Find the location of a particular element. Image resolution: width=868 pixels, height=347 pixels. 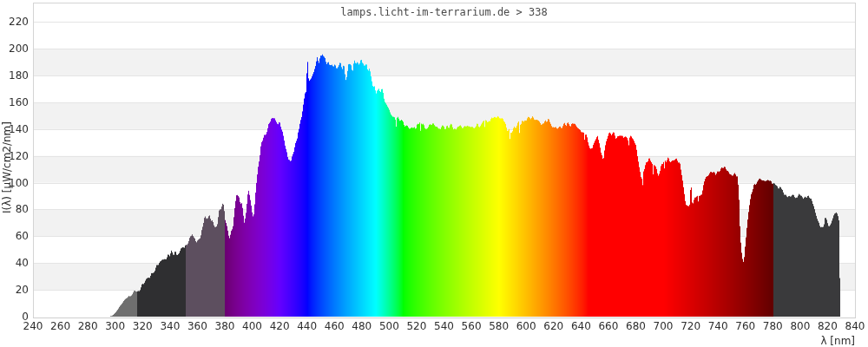

y-tick-label: 140 is located at coordinates (16, 129).